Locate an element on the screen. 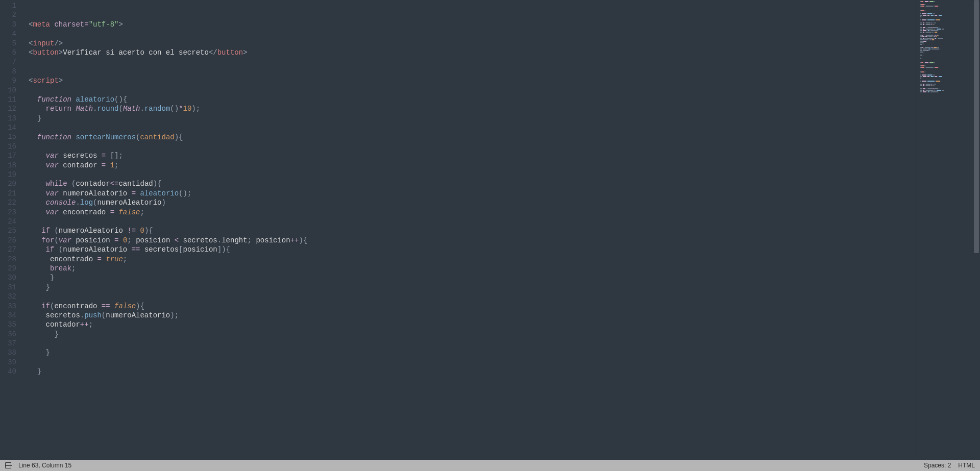 The height and width of the screenshot is (471, 980). line-number: 12 is located at coordinates (8, 109).